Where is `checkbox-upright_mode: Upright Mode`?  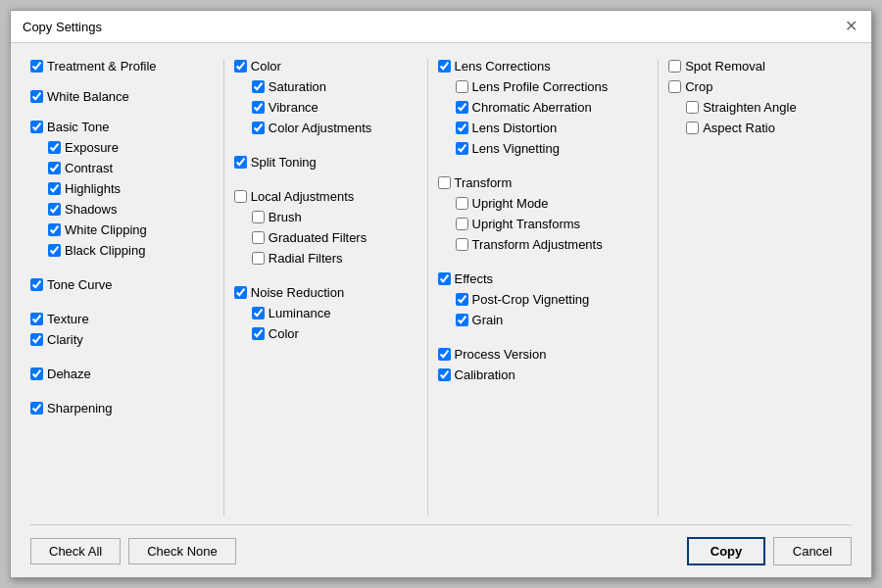 checkbox-upright_mode: Upright Mode is located at coordinates (539, 204).